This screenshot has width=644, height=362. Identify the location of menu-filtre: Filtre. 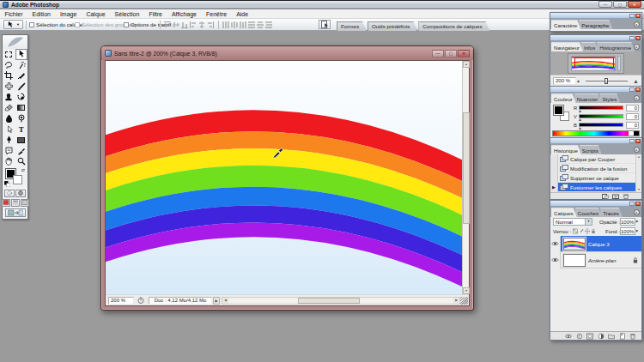
(156, 14).